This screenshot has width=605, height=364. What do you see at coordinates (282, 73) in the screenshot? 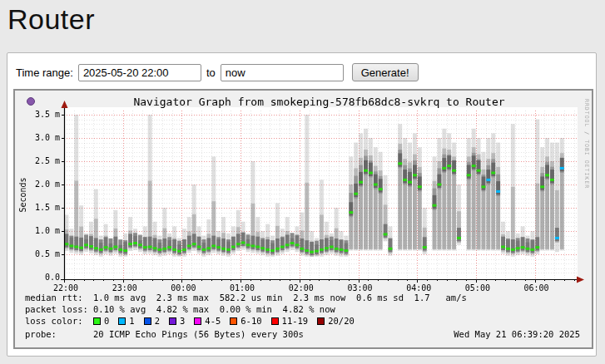
I see `end-time-input` at bounding box center [282, 73].